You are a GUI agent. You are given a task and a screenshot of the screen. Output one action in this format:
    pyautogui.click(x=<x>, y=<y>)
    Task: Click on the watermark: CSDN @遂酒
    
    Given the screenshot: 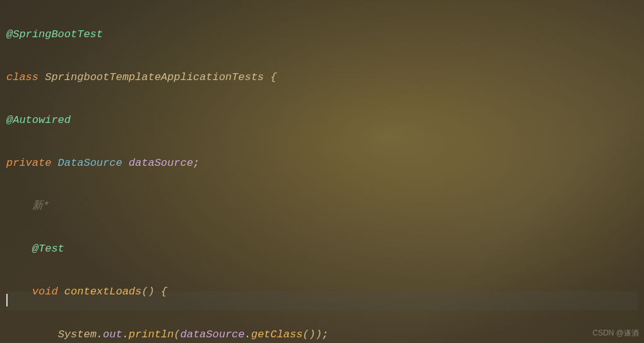 What is the action you would take?
    pyautogui.click(x=616, y=333)
    